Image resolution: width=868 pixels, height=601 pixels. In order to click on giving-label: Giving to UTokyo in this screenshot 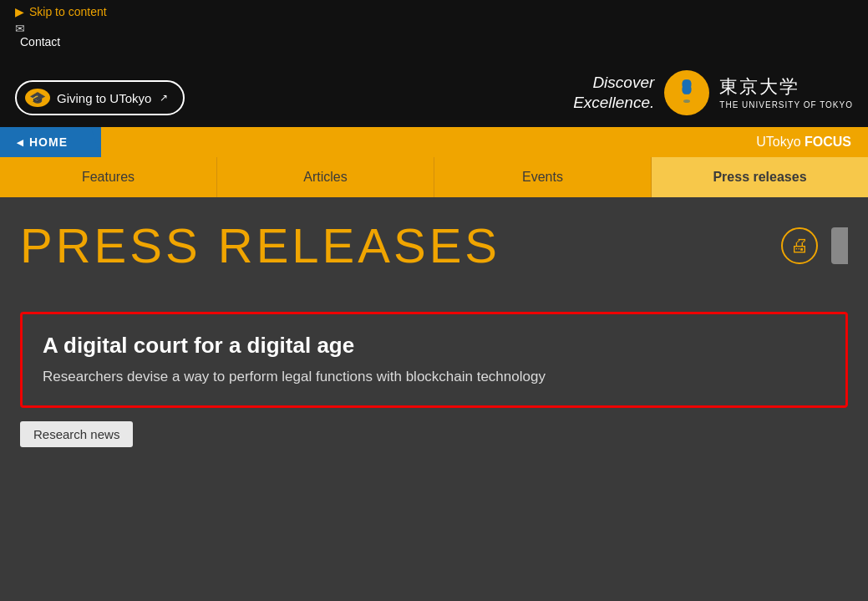, I will do `click(104, 99)`.